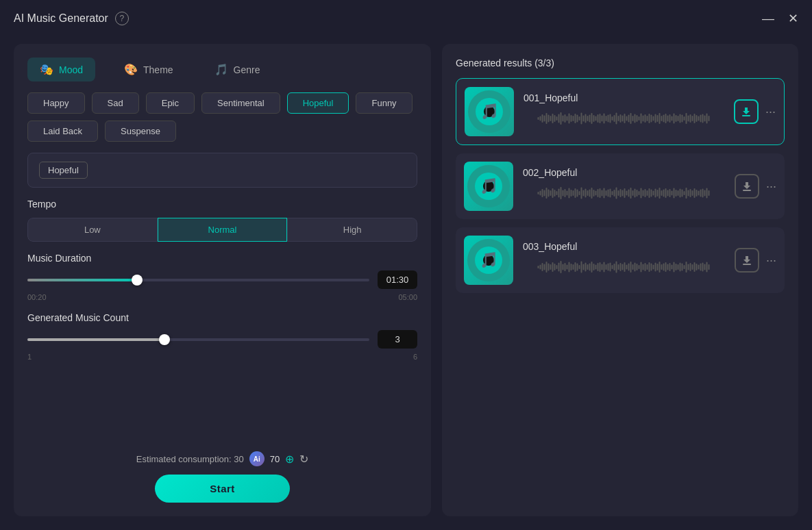 The width and height of the screenshot is (812, 530). I want to click on music-info-1: 001_Hopeful, so click(624, 112).